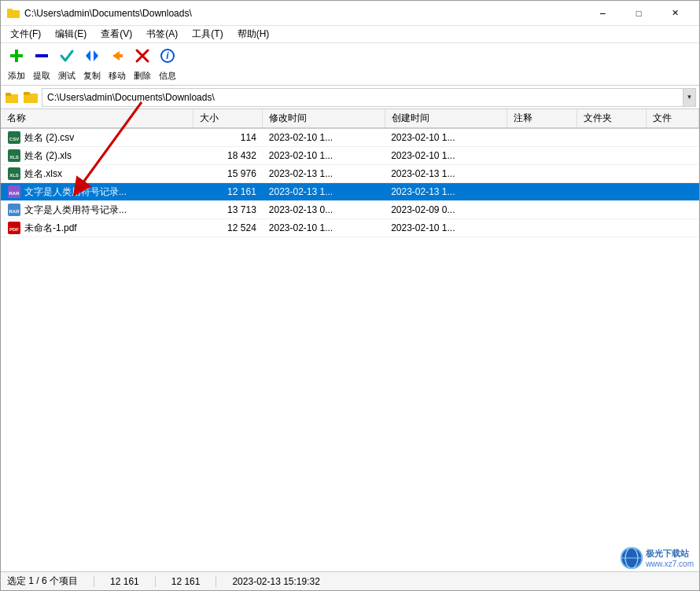  Describe the element at coordinates (162, 35) in the screenshot. I see `menu-bookmarks: 书签(A)` at that location.